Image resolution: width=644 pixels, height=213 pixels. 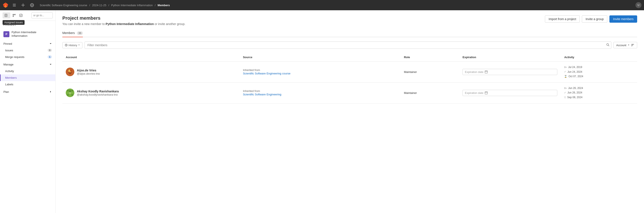 I want to click on sidebar-item-merge-requests: Merge requests 1, so click(x=28, y=57).